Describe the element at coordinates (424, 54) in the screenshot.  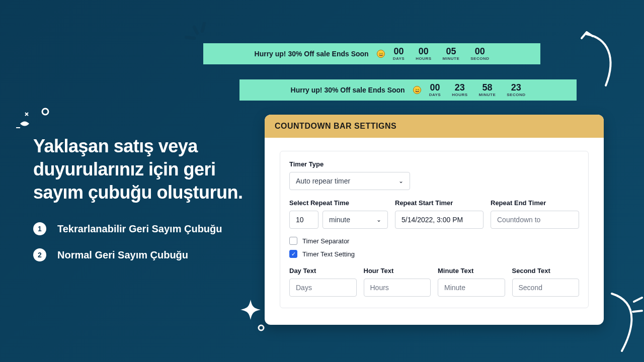
I see `countdown-unit-hours: 00 HOURS` at that location.